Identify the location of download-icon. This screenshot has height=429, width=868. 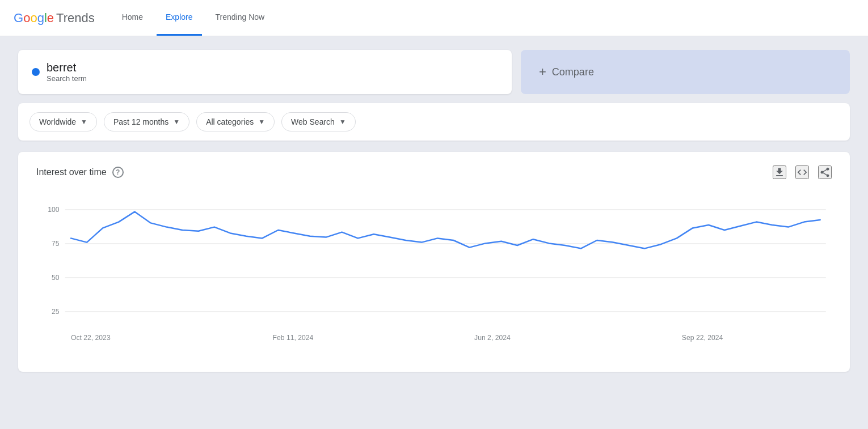
(779, 172).